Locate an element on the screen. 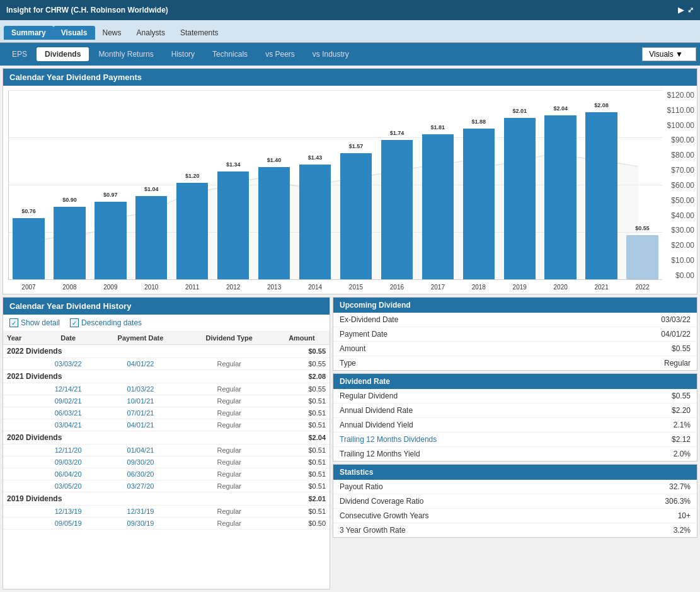 The height and width of the screenshot is (592, 700). bar-group-2011: $1.202011 is located at coordinates (193, 185).